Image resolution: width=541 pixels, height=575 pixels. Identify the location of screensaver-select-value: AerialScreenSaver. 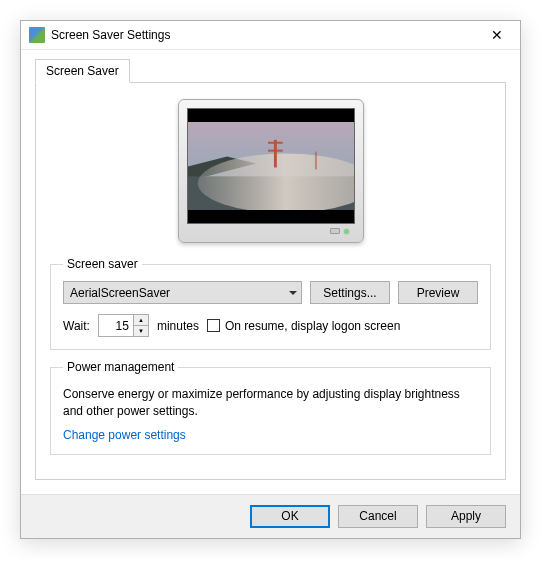
(120, 293).